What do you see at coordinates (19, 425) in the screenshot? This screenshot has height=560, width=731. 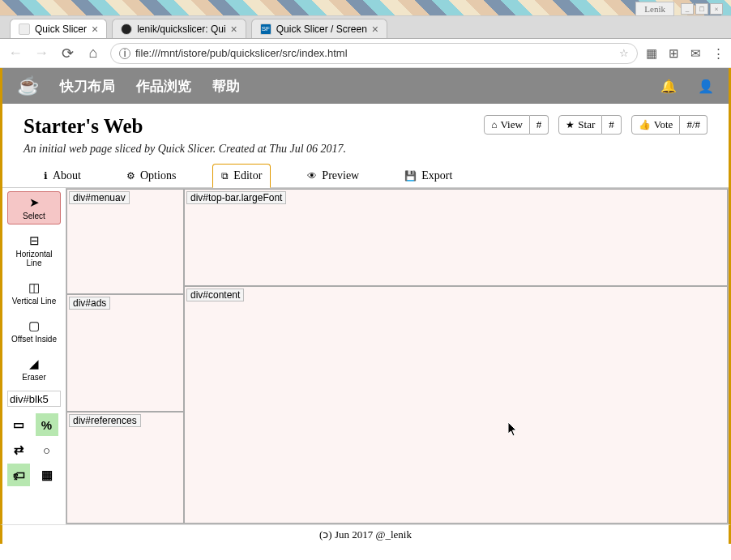 I see `tool-unit-px: ▭` at bounding box center [19, 425].